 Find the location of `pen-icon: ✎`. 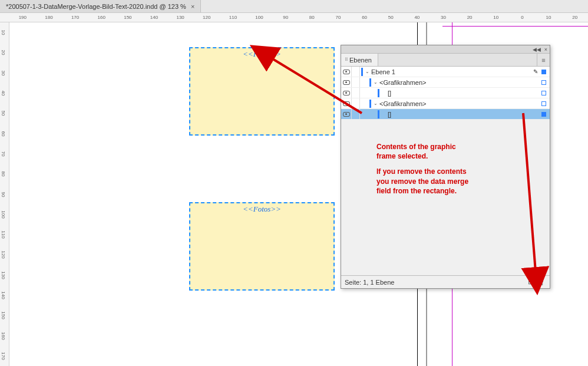

pen-icon: ✎ is located at coordinates (536, 72).